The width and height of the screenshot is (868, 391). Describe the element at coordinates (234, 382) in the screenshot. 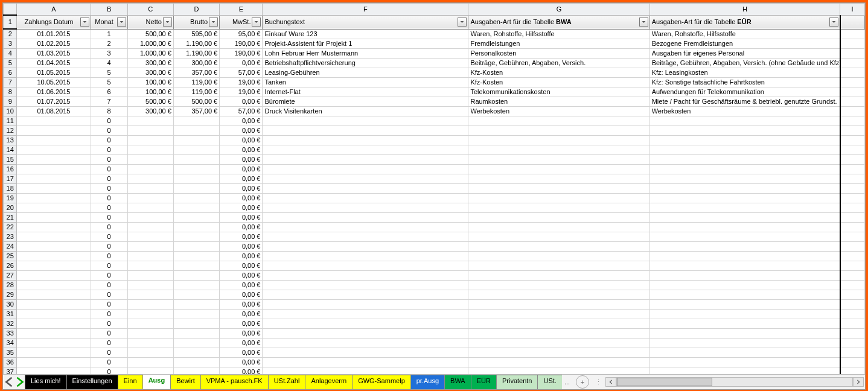

I see `sheet-tab: VPMA - pausch.FK` at that location.